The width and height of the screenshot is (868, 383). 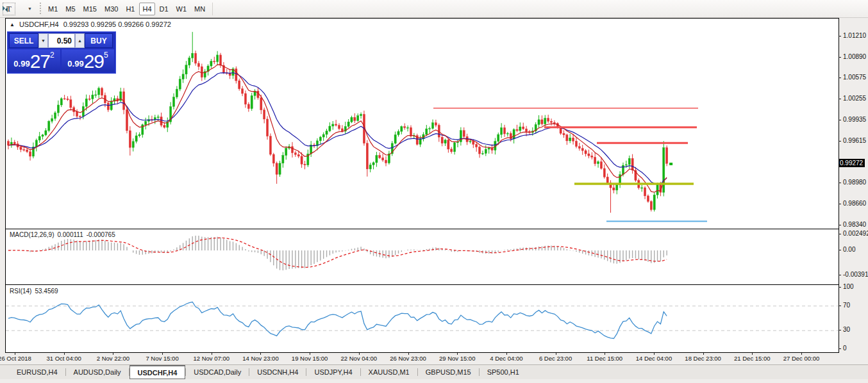 What do you see at coordinates (90, 24) in the screenshot?
I see `chart-header: ▲ USDCHF,H4 0.99293 0.99295 0.99266 0.99…` at bounding box center [90, 24].